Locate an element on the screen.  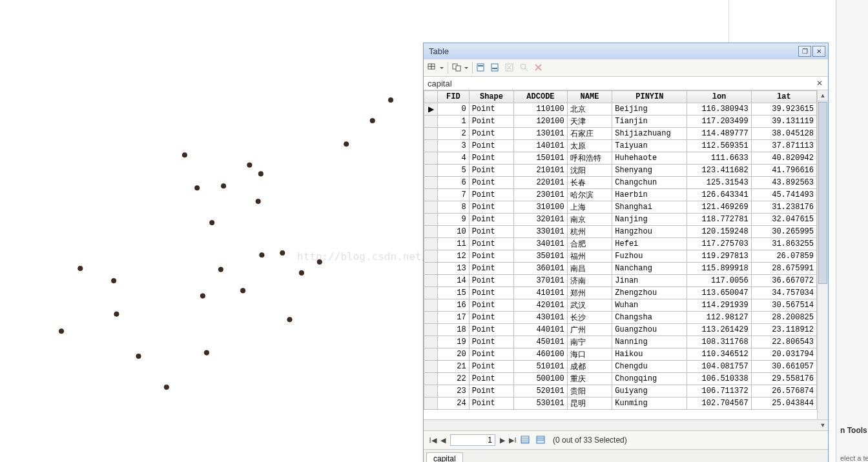
nav-last-button: ▶I is located at coordinates (513, 440).